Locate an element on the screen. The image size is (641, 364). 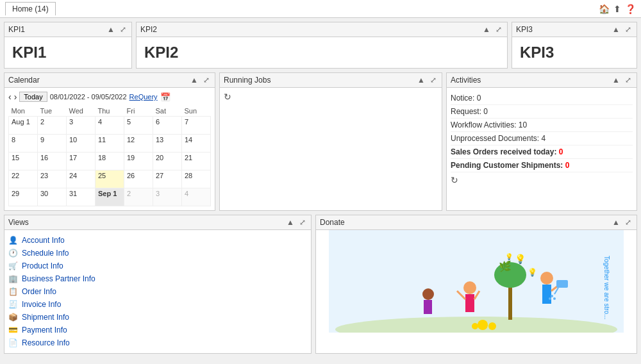
home-icon: 🏠 is located at coordinates (604, 9).